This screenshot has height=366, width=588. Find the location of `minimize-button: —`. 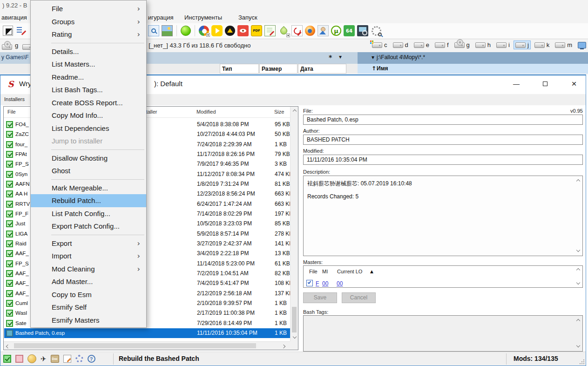

minimize-button: — is located at coordinates (516, 84).